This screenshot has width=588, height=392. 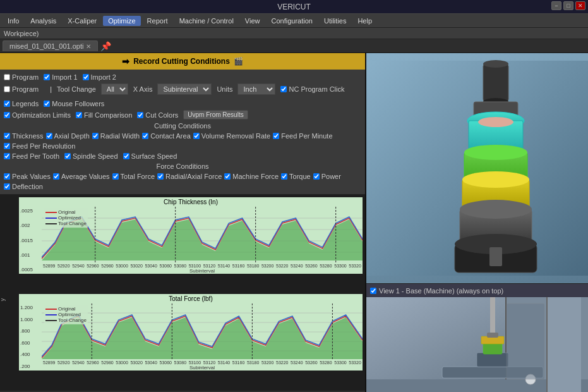 I want to click on feed-per-rev-label: Feed Per Revolution, so click(x=39, y=146).